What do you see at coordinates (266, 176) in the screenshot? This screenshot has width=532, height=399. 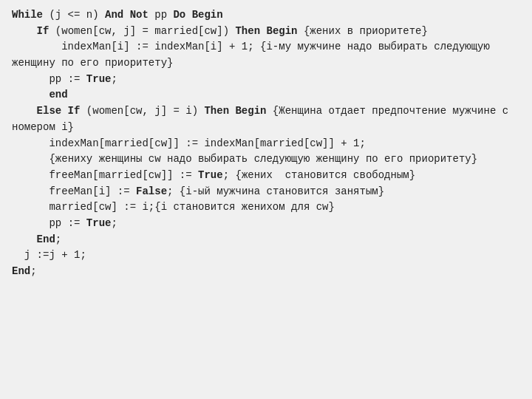 I see `code-line: freeMan[married[cw]] := True; {жених ста…` at bounding box center [266, 176].